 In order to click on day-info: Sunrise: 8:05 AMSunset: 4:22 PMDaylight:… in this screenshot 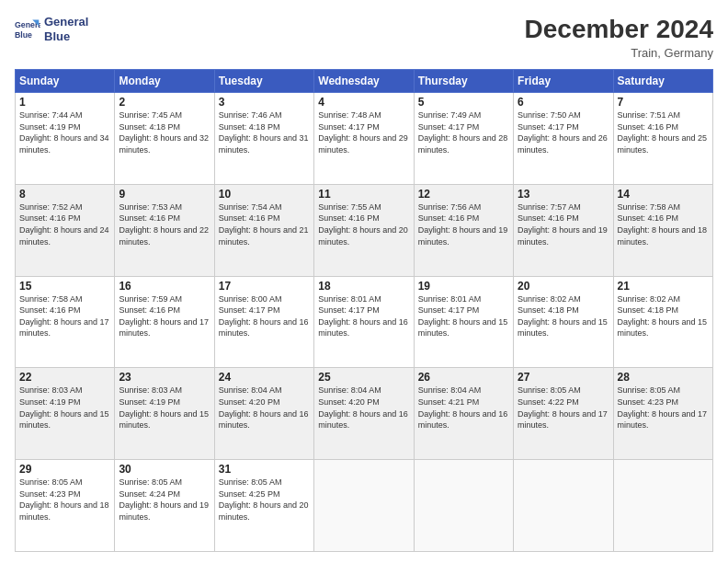, I will do `click(563, 408)`.